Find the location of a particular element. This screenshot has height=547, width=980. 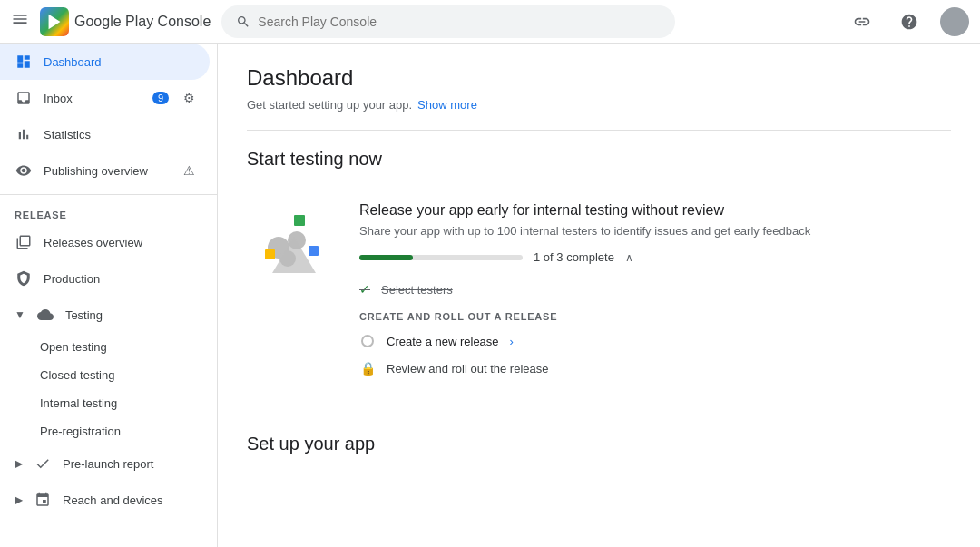

sidebar-item-statistics: Statistics is located at coordinates (105, 134).